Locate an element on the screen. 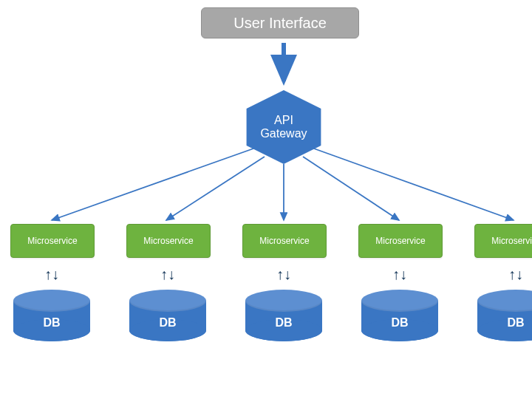 This screenshot has width=532, height=399. microservice-box-2: Microservice is located at coordinates (168, 241).